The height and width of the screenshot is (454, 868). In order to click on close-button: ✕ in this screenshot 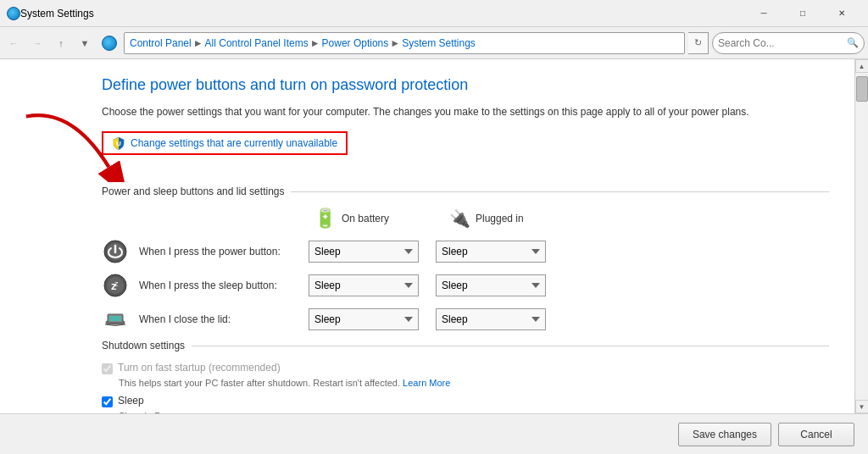, I will do `click(842, 14)`.